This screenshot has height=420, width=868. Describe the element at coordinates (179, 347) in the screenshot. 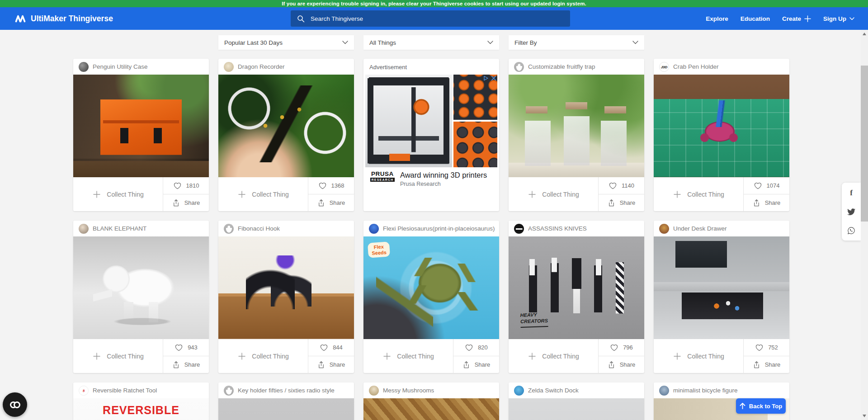

I see `heart-icon` at that location.